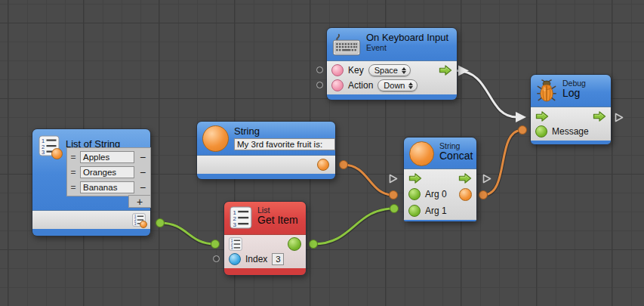 The width and height of the screenshot is (644, 306). I want to click on message-port-label: Message, so click(571, 131).